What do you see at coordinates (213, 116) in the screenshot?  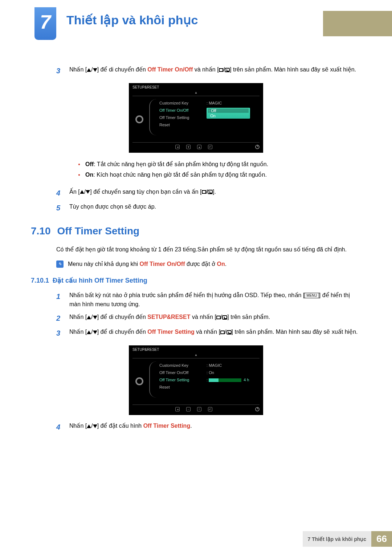 I see `v: On` at bounding box center [213, 116].